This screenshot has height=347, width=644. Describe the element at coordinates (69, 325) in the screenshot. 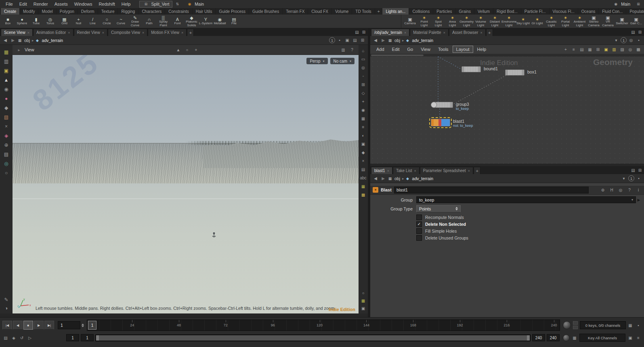

I see `current-frame-field: 1` at that location.